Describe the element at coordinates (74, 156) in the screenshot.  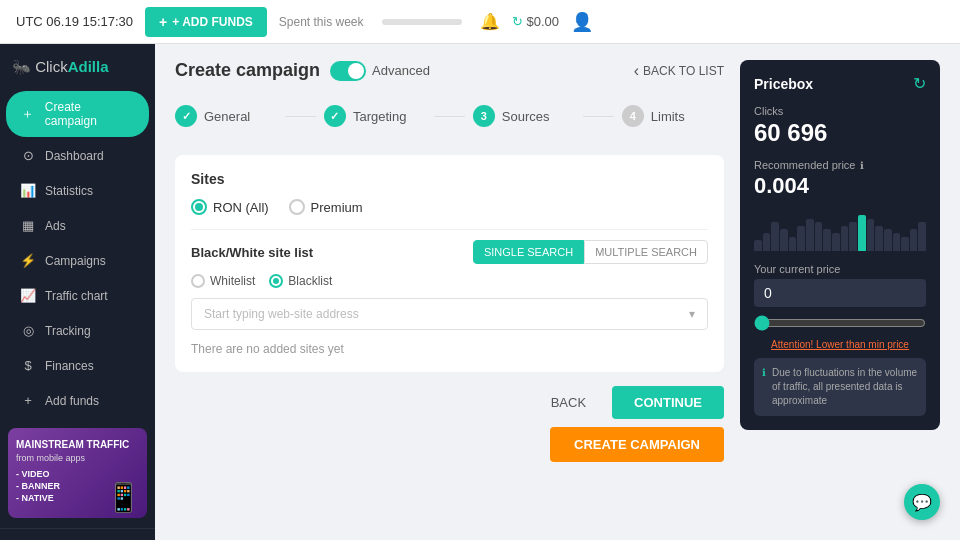
I see `sidebar-label-dashboard: Dashboard` at that location.